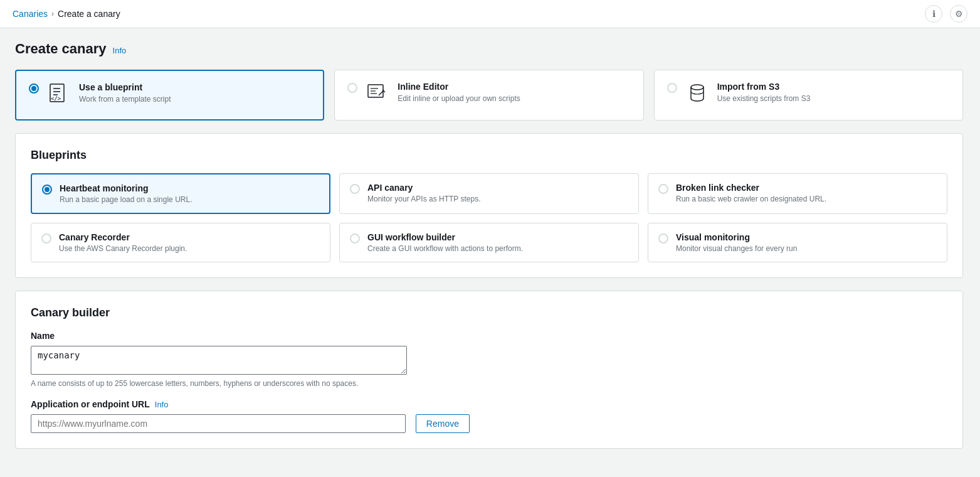  Describe the element at coordinates (489, 193) in the screenshot. I see `blueprint-card-api: API canary Monitor your APIs as HTTP ste…` at that location.